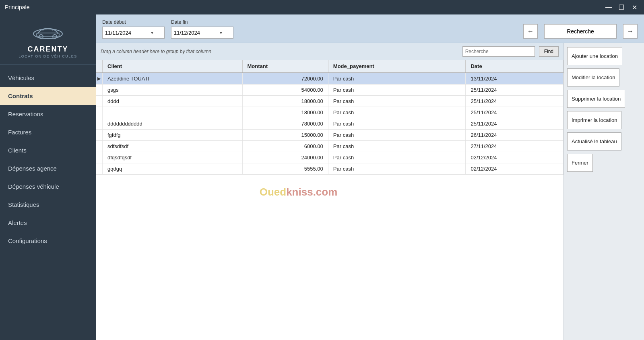 The image size is (644, 340). Describe the element at coordinates (330, 79) in the screenshot. I see `table-row: ▶Azeddine TOUATI72000.00Par cash13/11/20…` at that location.